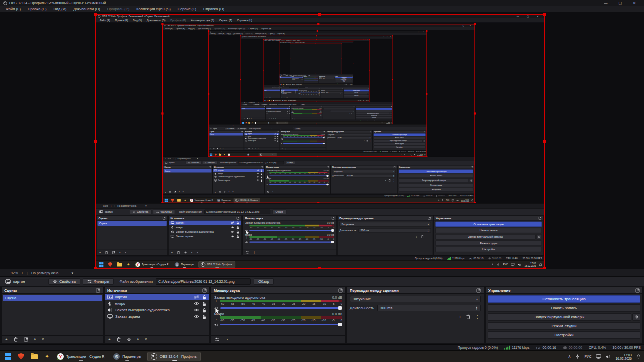  Describe the element at coordinates (37, 9) in the screenshot. I see `menu-edit: Правка (E)` at that location.